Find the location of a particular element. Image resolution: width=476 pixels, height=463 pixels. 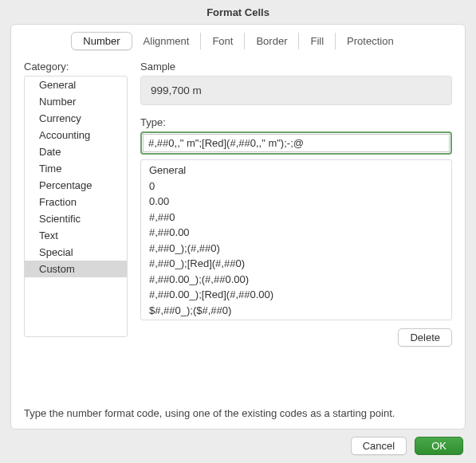

ok-button: OK is located at coordinates (439, 446).